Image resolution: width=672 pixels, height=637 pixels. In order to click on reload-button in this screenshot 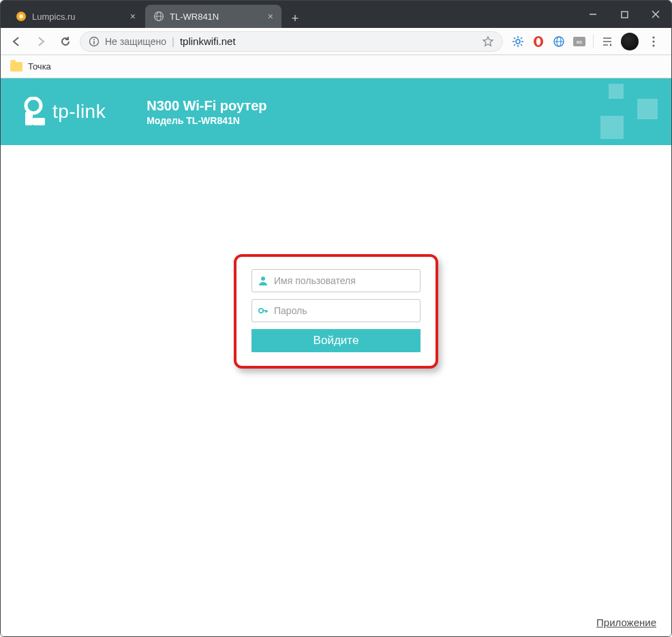, I will do `click(65, 42)`.